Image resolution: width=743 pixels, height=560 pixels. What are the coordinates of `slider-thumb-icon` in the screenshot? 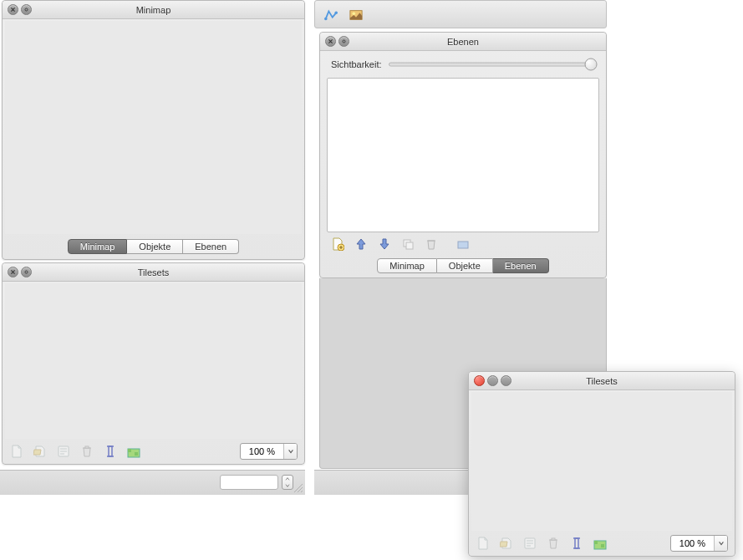 It's located at (592, 65).